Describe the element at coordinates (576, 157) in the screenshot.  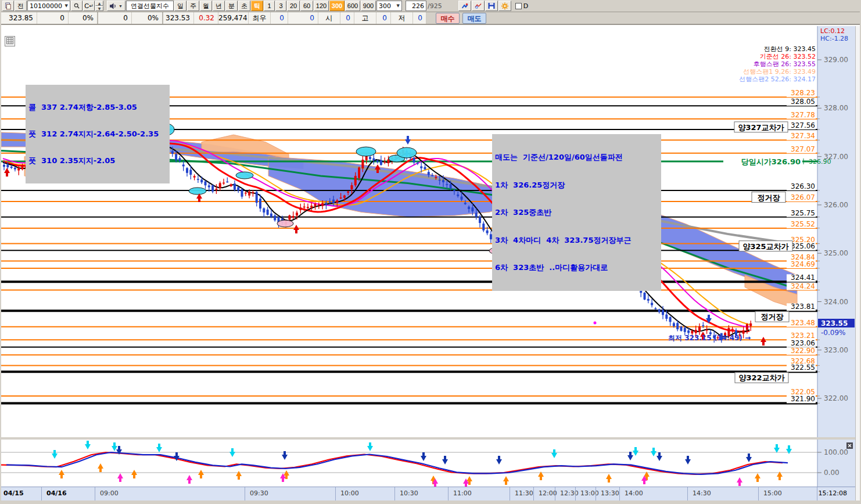
I see `strategy-line: 매도는 기준선/120일/60일선돌파전` at that location.